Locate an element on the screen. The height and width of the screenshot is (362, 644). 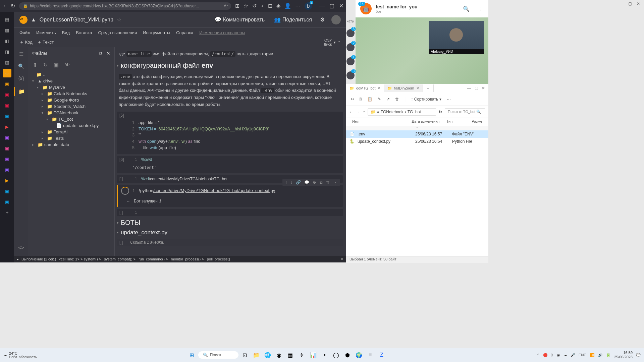
move-down-icon: ↓ is located at coordinates (291, 182).